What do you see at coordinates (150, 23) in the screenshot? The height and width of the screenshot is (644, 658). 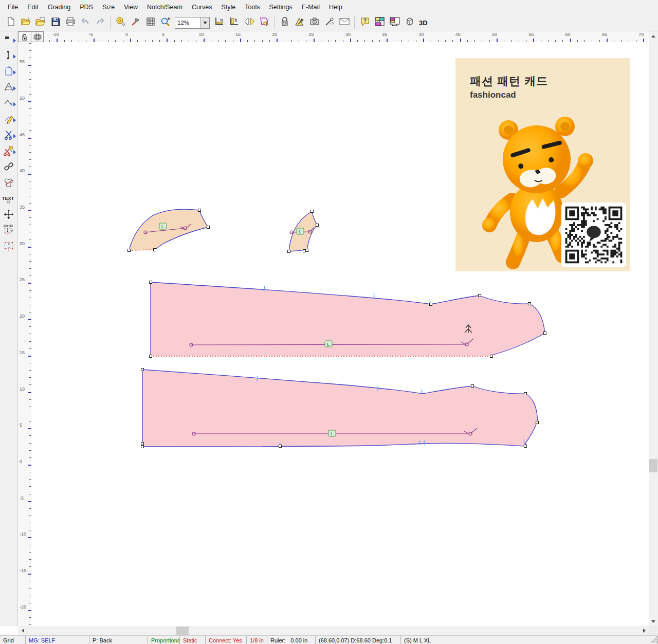 I see `grid-table-button` at bounding box center [150, 23].